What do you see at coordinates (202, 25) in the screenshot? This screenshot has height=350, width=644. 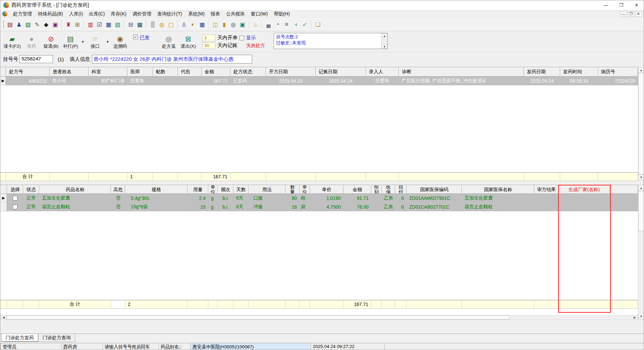 I see `calendar-blue-icon: ▦` at bounding box center [202, 25].